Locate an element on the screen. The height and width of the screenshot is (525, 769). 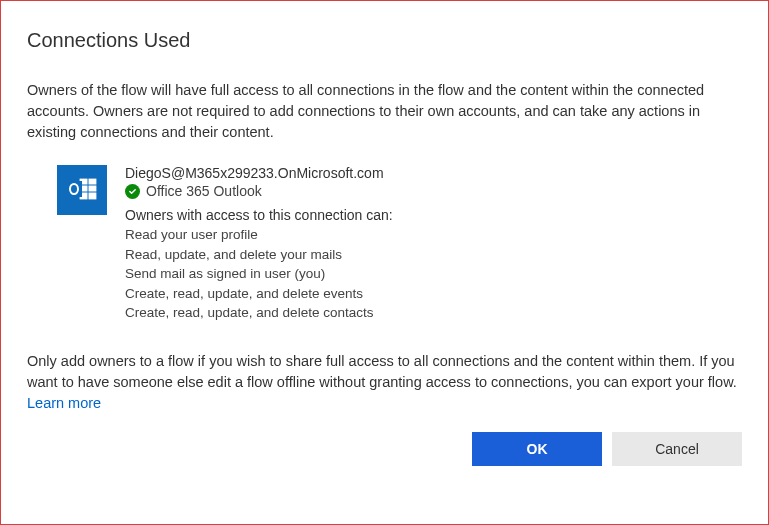
permission-item: Create, read, update, and delete contact… is located at coordinates (259, 313).